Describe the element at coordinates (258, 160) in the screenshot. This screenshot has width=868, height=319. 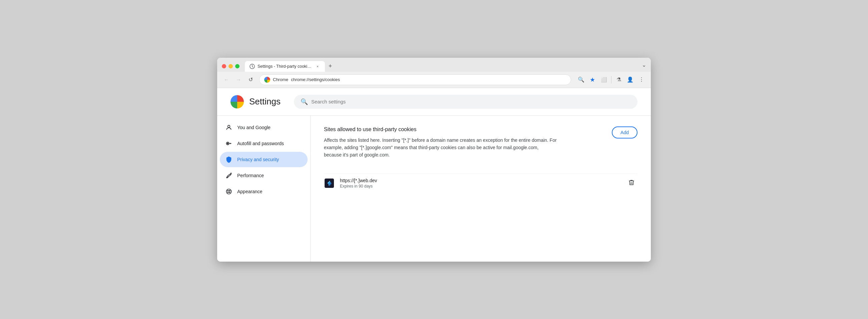
I see `sidebar-item-label: Privacy and security` at that location.